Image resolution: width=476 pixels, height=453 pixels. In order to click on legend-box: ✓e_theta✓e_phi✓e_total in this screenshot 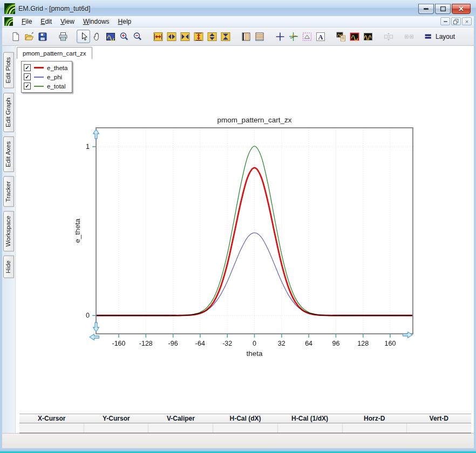, I will do `click(46, 77)`.